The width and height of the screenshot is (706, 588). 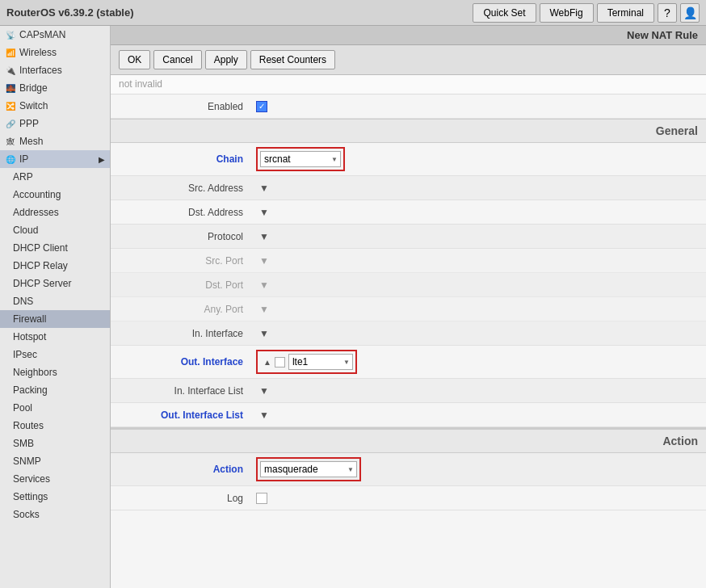 I want to click on sidebar-item-switch: 🔀 Switch, so click(x=55, y=106).